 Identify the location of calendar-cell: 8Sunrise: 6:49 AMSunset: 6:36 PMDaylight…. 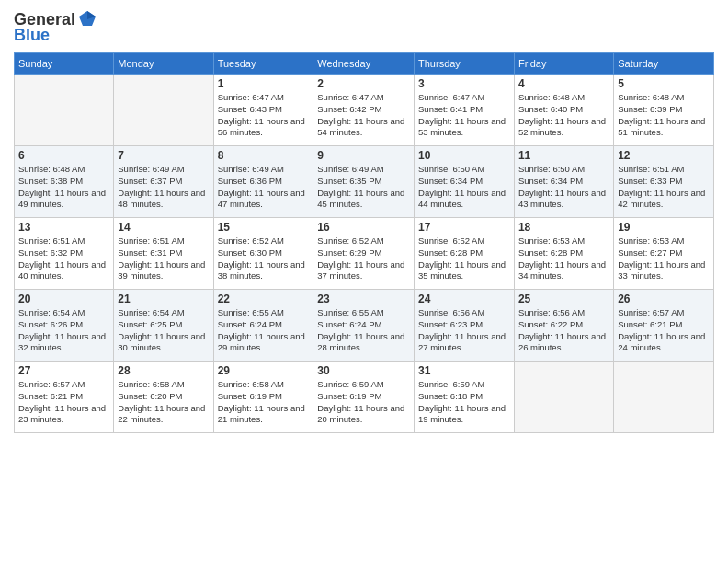
(263, 182).